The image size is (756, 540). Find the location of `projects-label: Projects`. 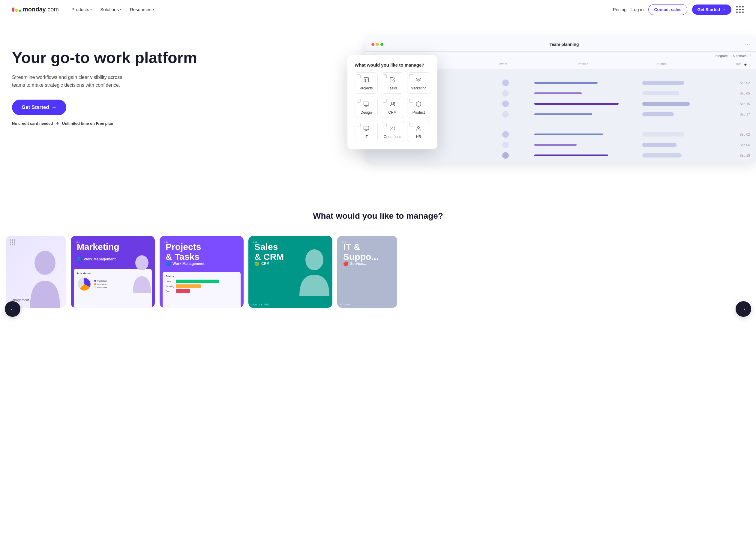

projects-label: Projects is located at coordinates (366, 88).